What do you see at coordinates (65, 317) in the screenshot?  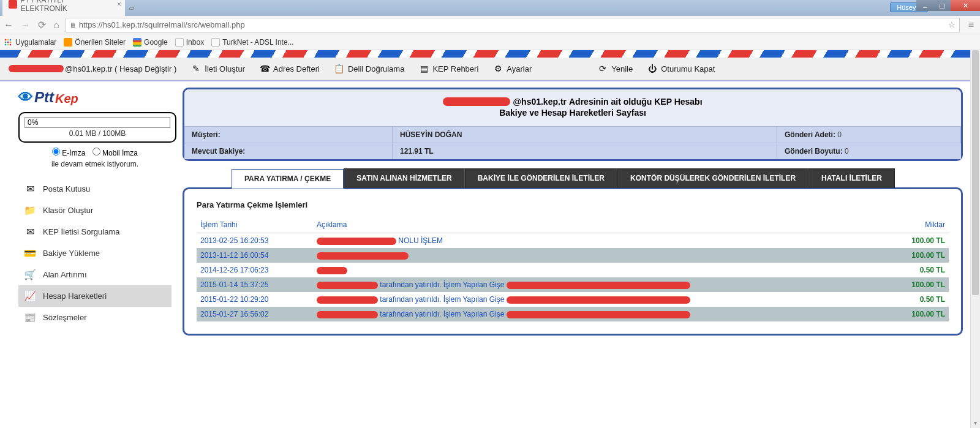 I see `sidebar-label: Sözleşmeler` at bounding box center [65, 317].